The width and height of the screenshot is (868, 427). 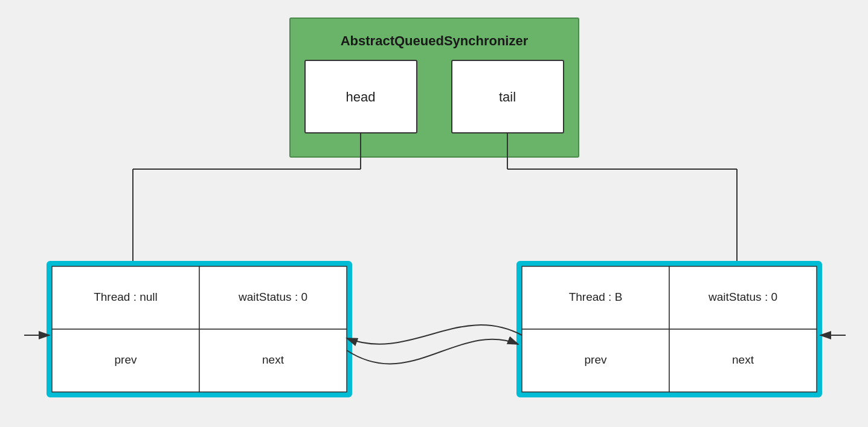 I want to click on node1-next-text: next, so click(x=273, y=360).